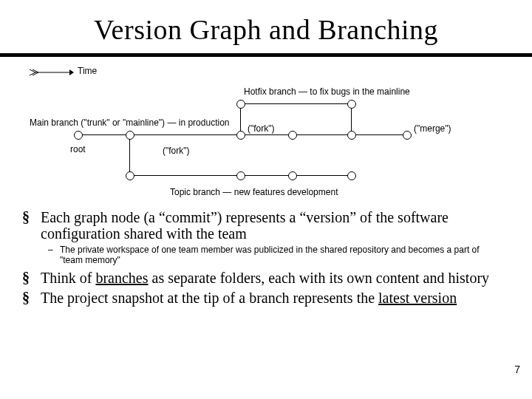 This screenshot has height=399, width=532. Describe the element at coordinates (272, 298) in the screenshot. I see `bullet-item: The project snapshot at the tip of a bra…` at that location.